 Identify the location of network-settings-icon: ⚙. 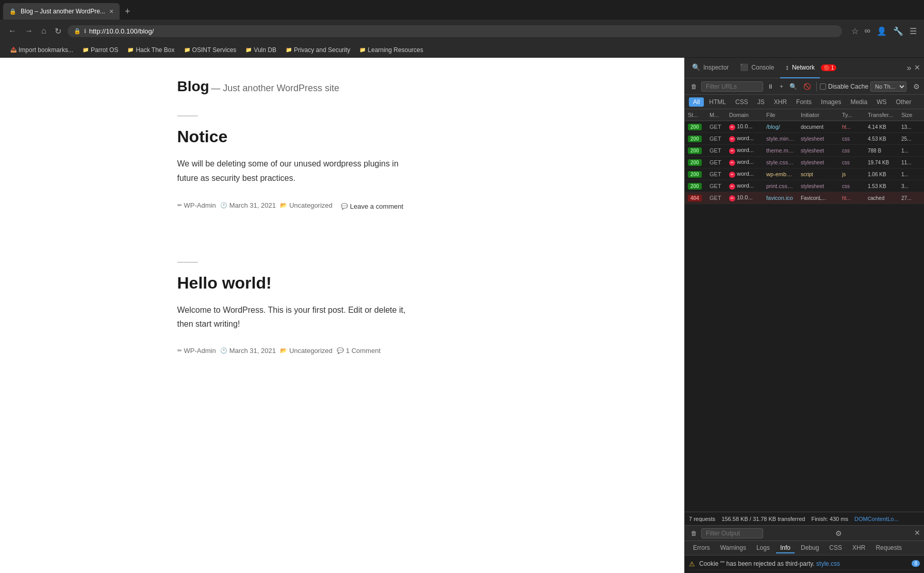
(917, 87).